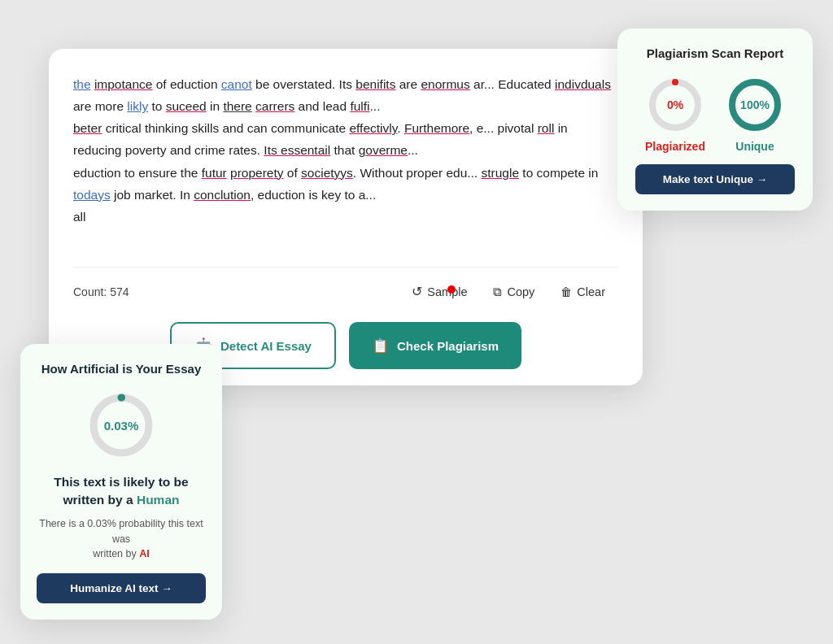  What do you see at coordinates (122, 424) in the screenshot?
I see `ai-percentage: 0.03%` at bounding box center [122, 424].